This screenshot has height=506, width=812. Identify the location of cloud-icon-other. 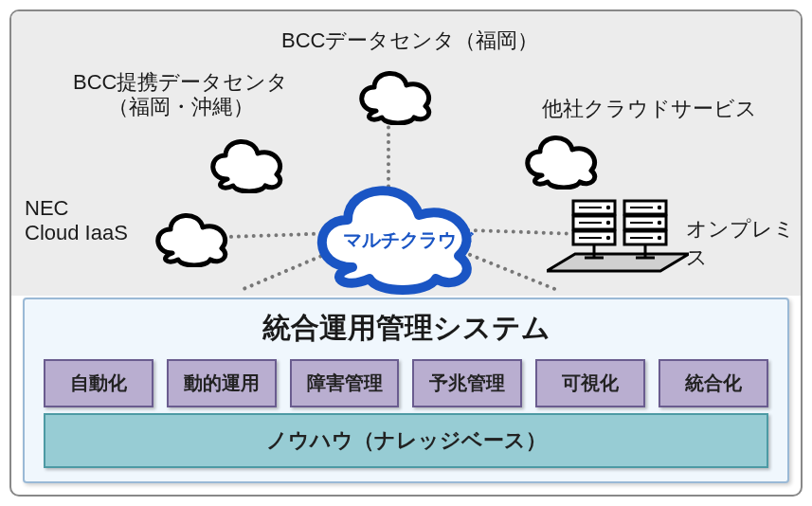
(561, 156).